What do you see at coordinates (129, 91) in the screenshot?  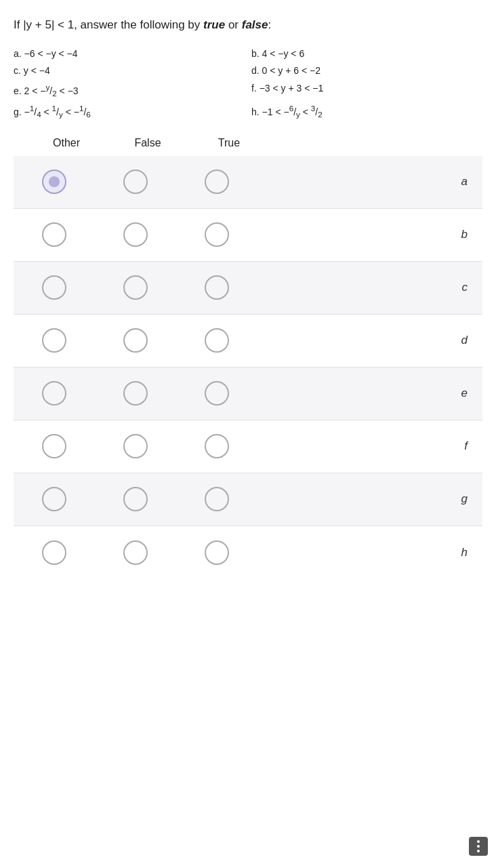 I see `sub-q-e: e. 2 < −y/2 < −3` at bounding box center [129, 91].